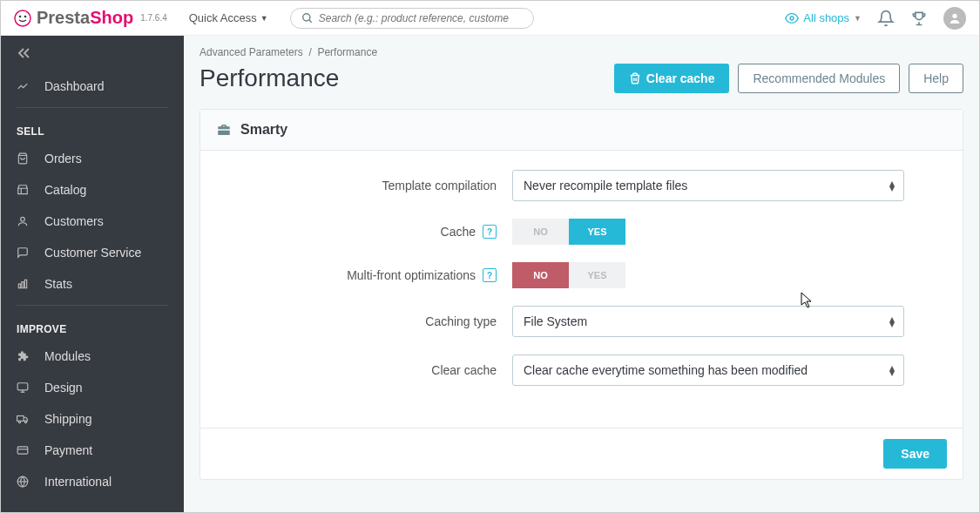 The image size is (980, 513). Describe the element at coordinates (65, 190) in the screenshot. I see `sidebar-item-label: Catalog` at that location.